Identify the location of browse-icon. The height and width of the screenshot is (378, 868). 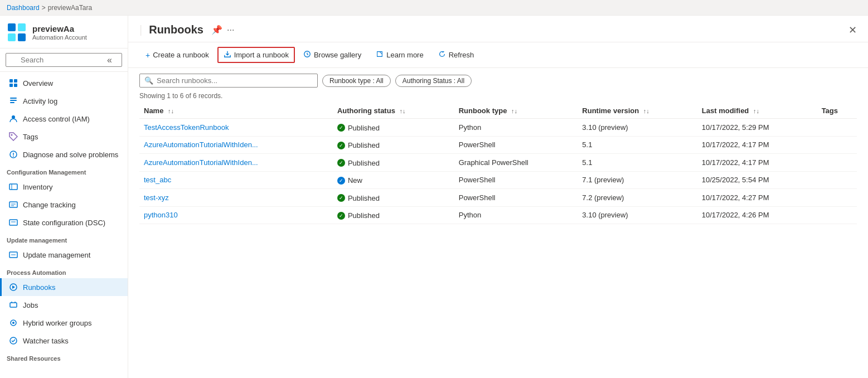
(307, 55).